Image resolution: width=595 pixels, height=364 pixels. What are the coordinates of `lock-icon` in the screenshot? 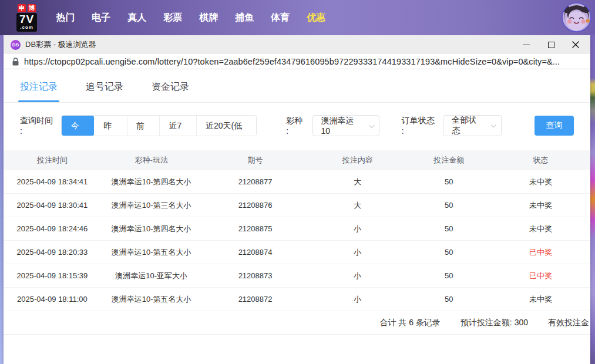 It's located at (15, 62).